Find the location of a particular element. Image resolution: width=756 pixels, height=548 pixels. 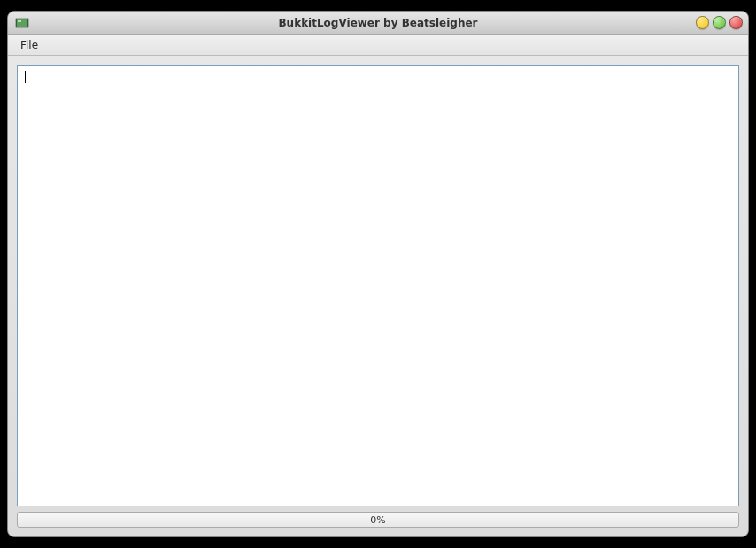

titlebar: BukkitLogViewer by Beatsleigher is located at coordinates (378, 23).